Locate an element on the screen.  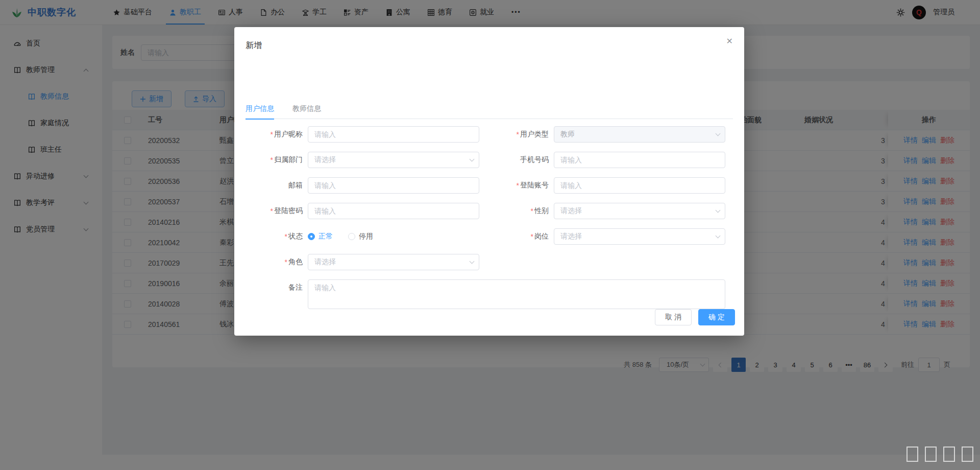
remark-textarea is located at coordinates (517, 294).